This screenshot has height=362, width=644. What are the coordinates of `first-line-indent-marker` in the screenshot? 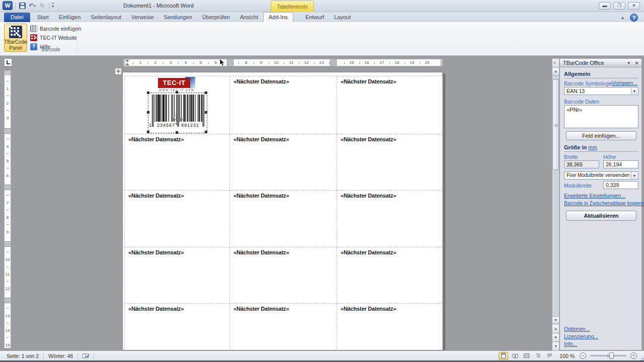 It's located at (127, 61).